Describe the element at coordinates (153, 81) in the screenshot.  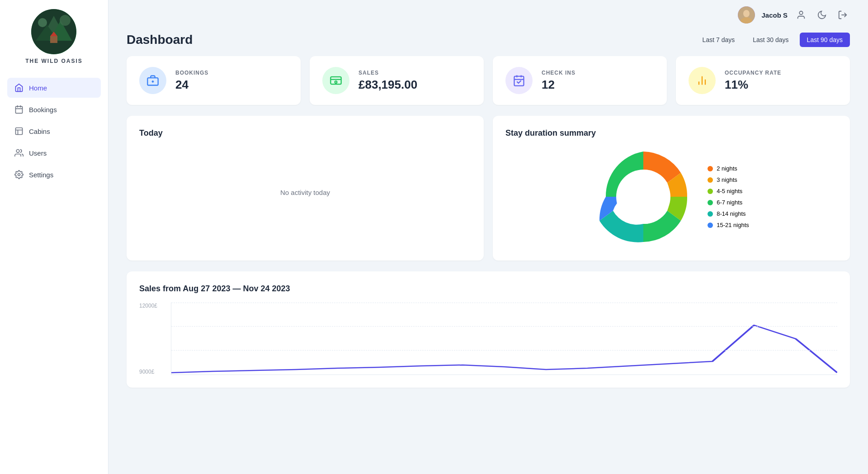
I see `bookings-stat-icon` at that location.